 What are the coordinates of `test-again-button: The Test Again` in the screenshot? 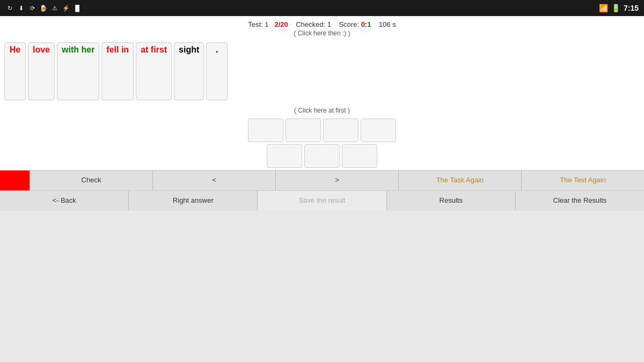 It's located at (583, 180).